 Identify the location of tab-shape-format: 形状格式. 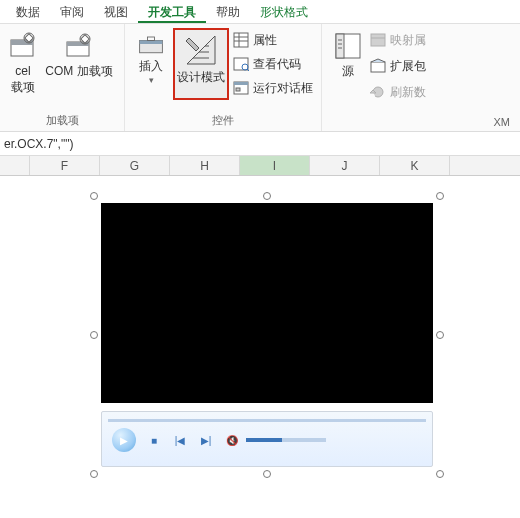
(284, 12).